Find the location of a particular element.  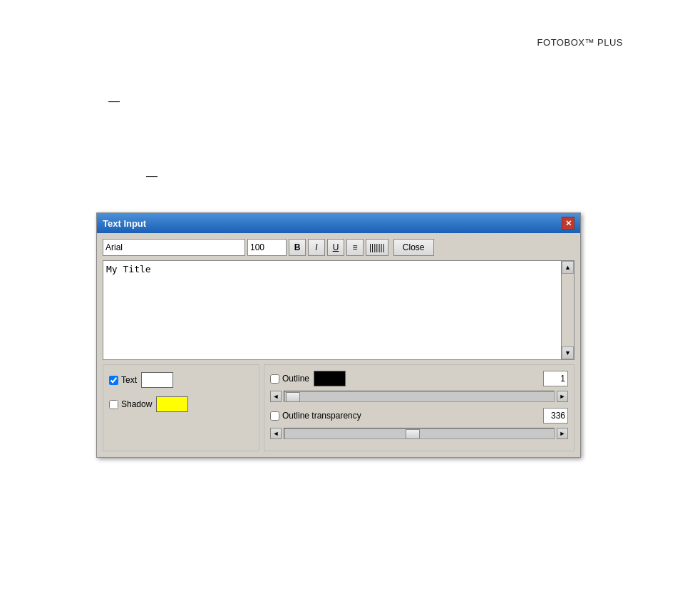

shadow-option-row: Shadow is located at coordinates (181, 404).